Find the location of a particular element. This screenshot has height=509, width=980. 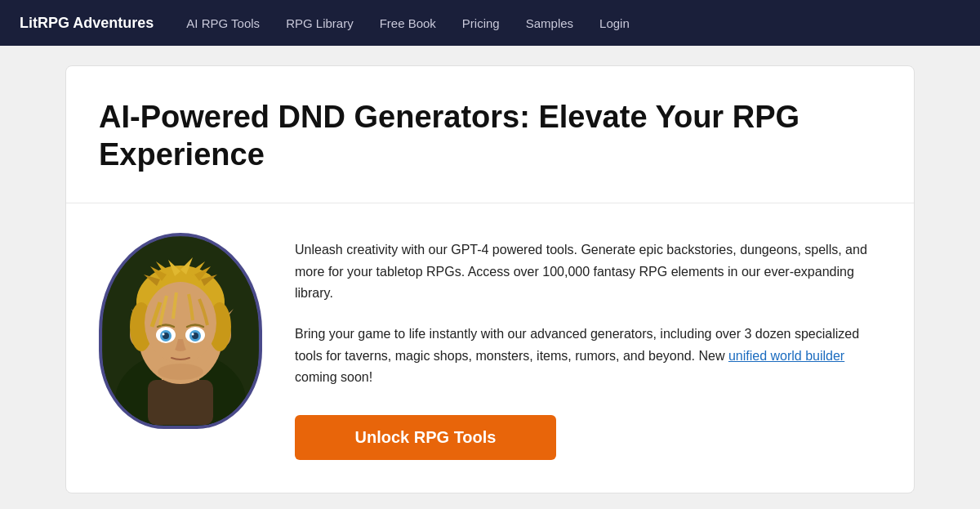

nav-links: AI RPG Tools RPG Library Free Book Prici… is located at coordinates (408, 23).